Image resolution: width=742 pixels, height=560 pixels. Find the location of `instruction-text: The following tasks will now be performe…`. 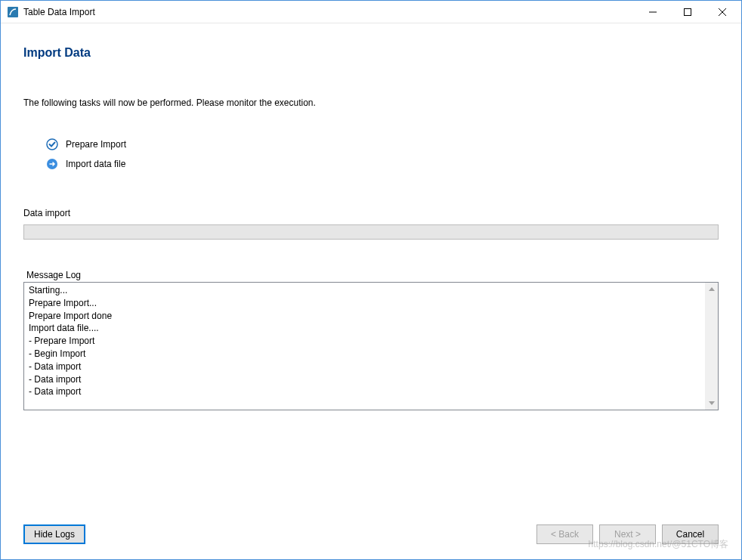

instruction-text: The following tasks will now be performe… is located at coordinates (371, 103).